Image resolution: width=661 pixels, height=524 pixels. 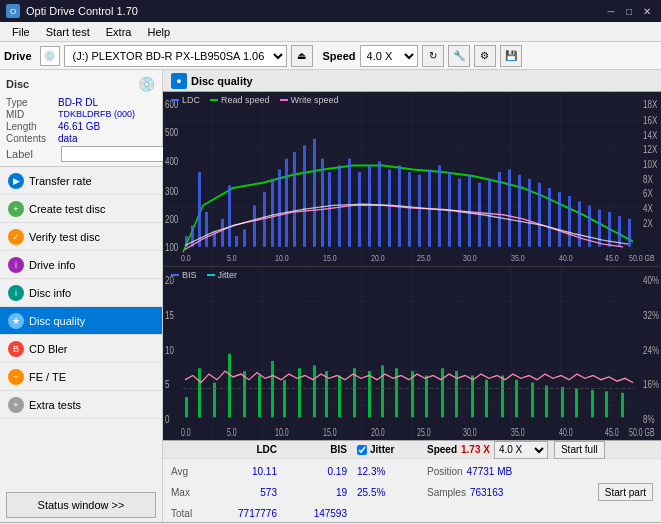 I want to click on nav-fe-te: ~ FE / TE, so click(x=81, y=377).